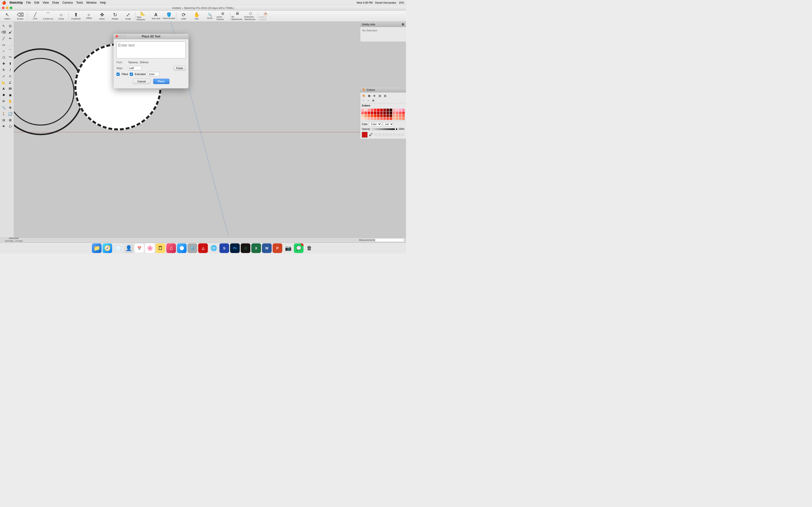 Image resolution: width=812 pixels, height=507 pixels. I want to click on dock-photoshop: Ps, so click(235, 248).